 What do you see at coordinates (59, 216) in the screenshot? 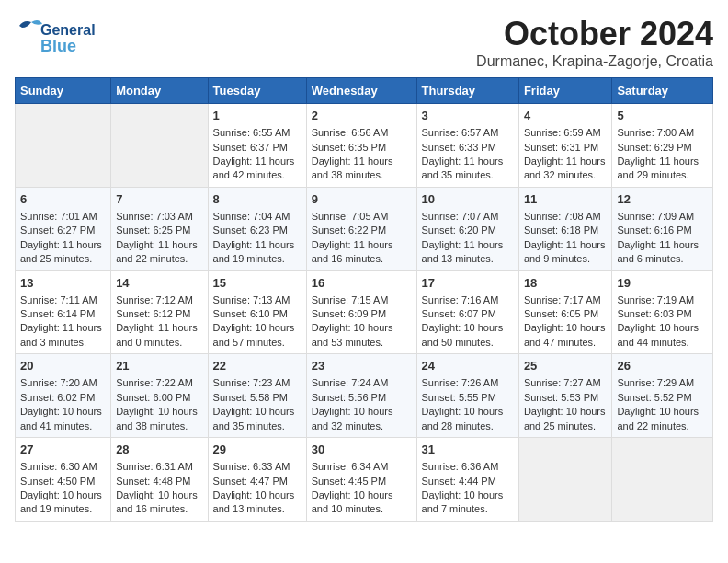
I see `sunrise-label: Sunrise: 7:01 AM` at bounding box center [59, 216].